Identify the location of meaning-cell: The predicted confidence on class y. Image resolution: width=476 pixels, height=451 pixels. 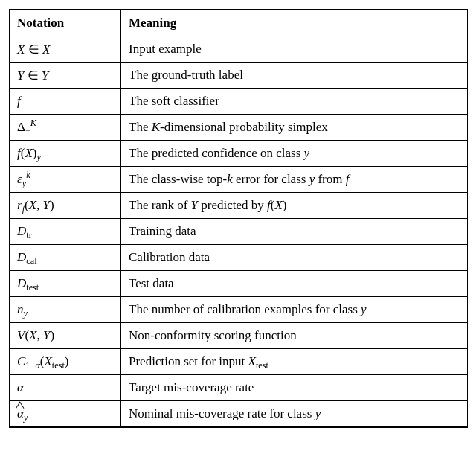
(295, 153).